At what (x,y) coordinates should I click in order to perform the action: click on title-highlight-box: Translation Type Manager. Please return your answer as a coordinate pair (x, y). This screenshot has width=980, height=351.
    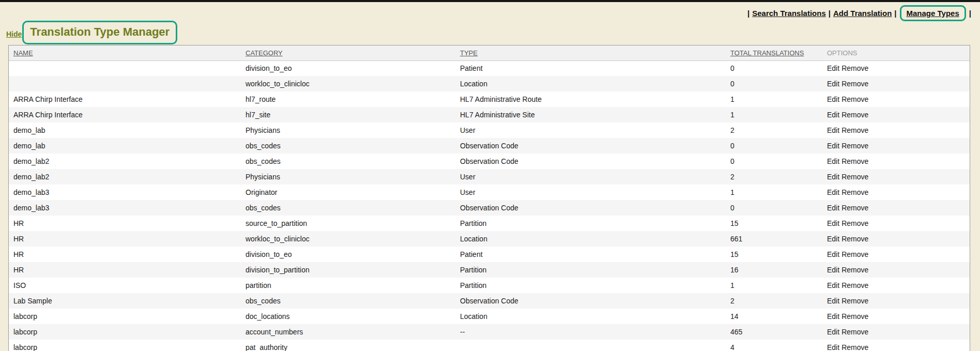
    Looking at the image, I should click on (100, 33).